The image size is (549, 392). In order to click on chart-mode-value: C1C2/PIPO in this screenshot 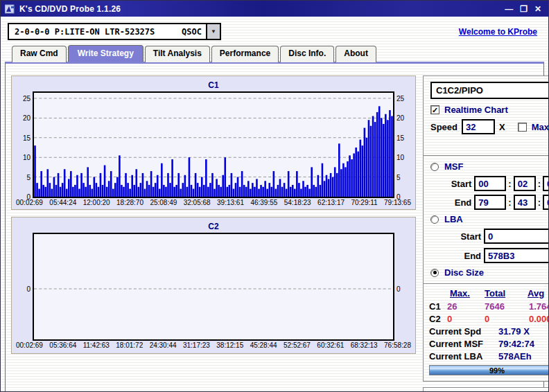, I will do `click(491, 90)`.